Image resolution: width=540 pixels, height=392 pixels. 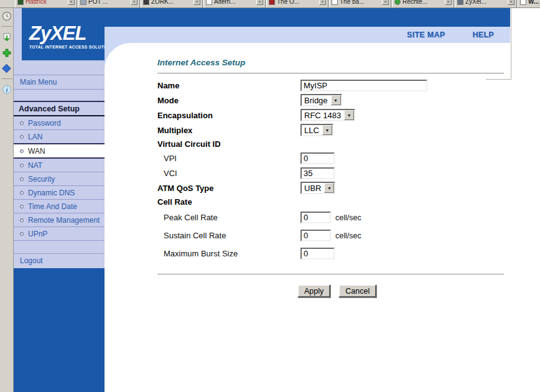 I want to click on browser-tab-zyxel: ZyXel... ×, so click(x=486, y=4).